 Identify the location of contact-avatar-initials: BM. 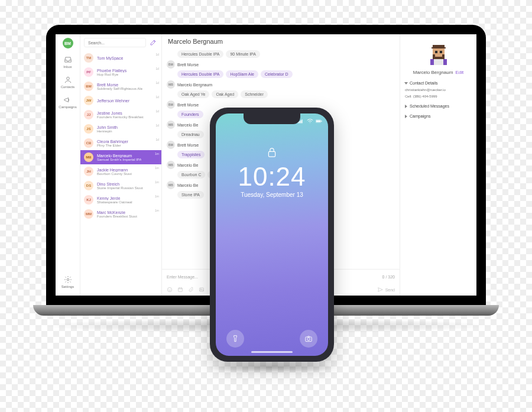
(89, 86).